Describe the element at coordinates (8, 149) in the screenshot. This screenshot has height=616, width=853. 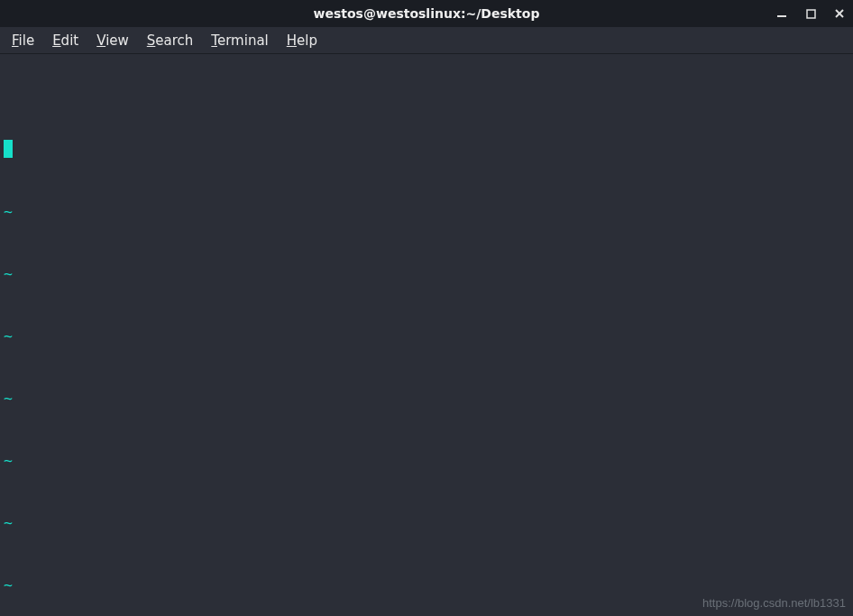
I see `cursor-block` at that location.